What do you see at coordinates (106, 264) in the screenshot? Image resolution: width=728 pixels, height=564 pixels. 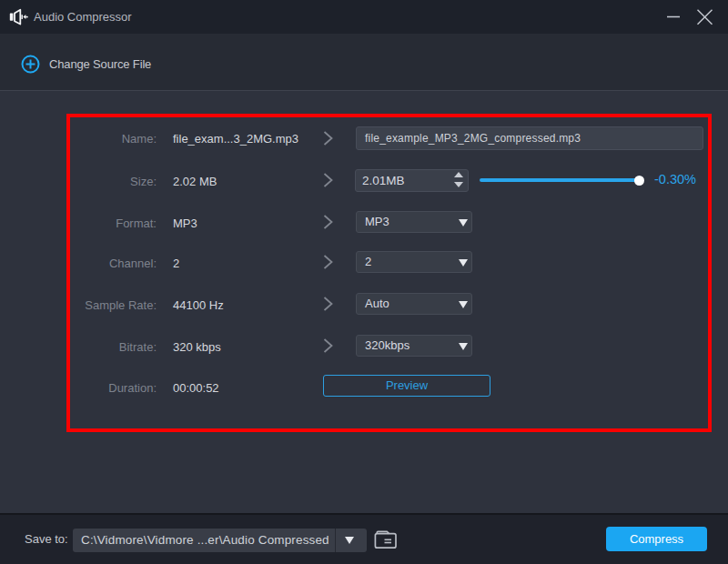 I see `channel-label: Channel:` at bounding box center [106, 264].